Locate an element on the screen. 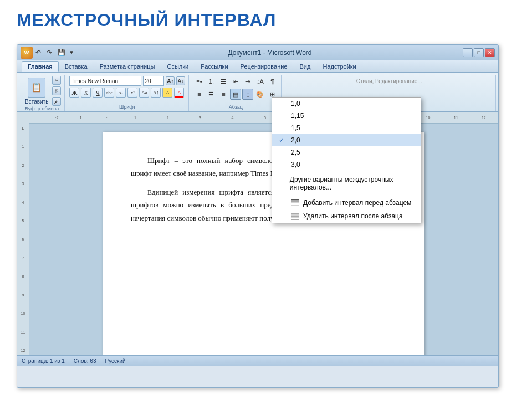 The image size is (532, 399). bullets-button: ≡• is located at coordinates (199, 81).